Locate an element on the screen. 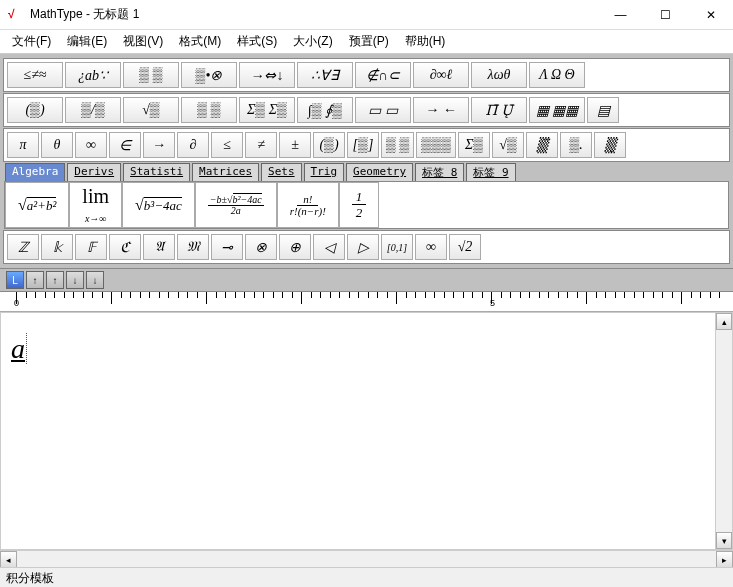 Image resolution: width=733 pixels, height=587 pixels. infinity-button: ∞ is located at coordinates (91, 145).